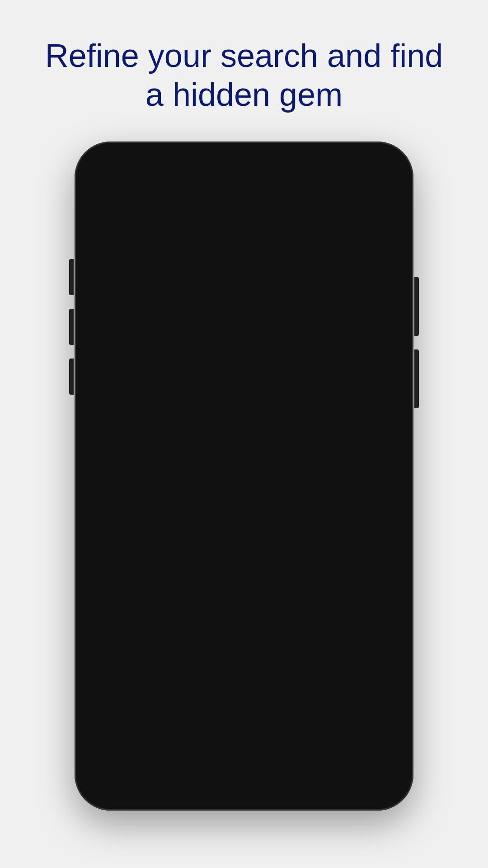 This screenshot has width=488, height=868. What do you see at coordinates (244, 388) in the screenshot?
I see `main-property-chips: Single-family home Condo Plex` at bounding box center [244, 388].